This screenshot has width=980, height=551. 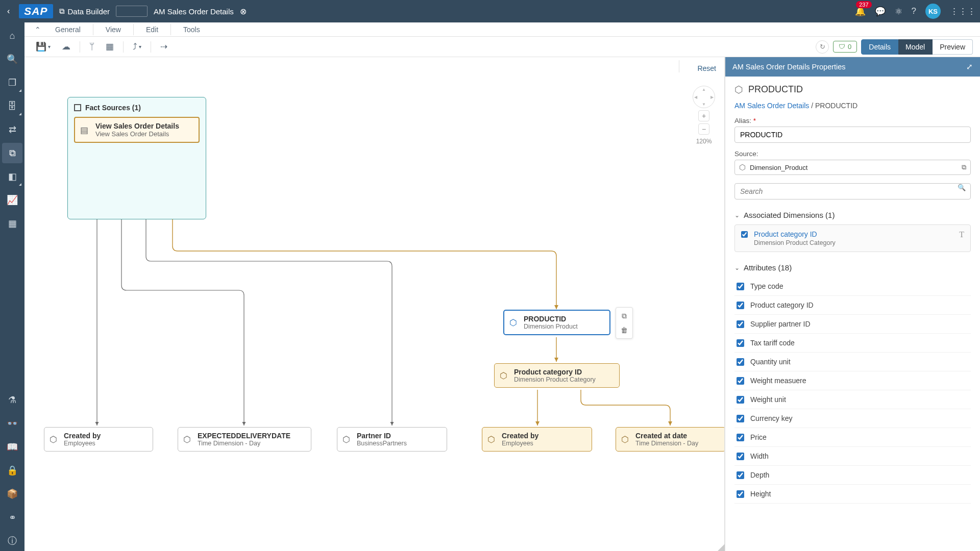 What do you see at coordinates (137, 130) in the screenshot?
I see `fact-item-view-sales-order: ▤ View Sales Order Details View Sales Or…` at bounding box center [137, 130].